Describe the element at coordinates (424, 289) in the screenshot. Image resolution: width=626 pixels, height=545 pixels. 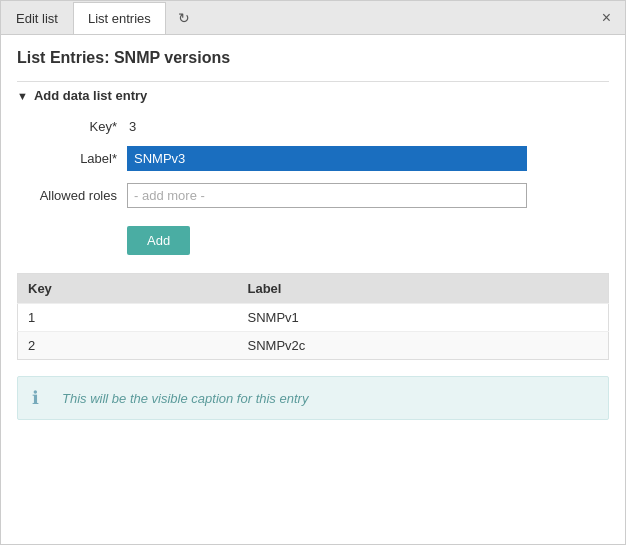
I see `col-header-label: Label` at that location.